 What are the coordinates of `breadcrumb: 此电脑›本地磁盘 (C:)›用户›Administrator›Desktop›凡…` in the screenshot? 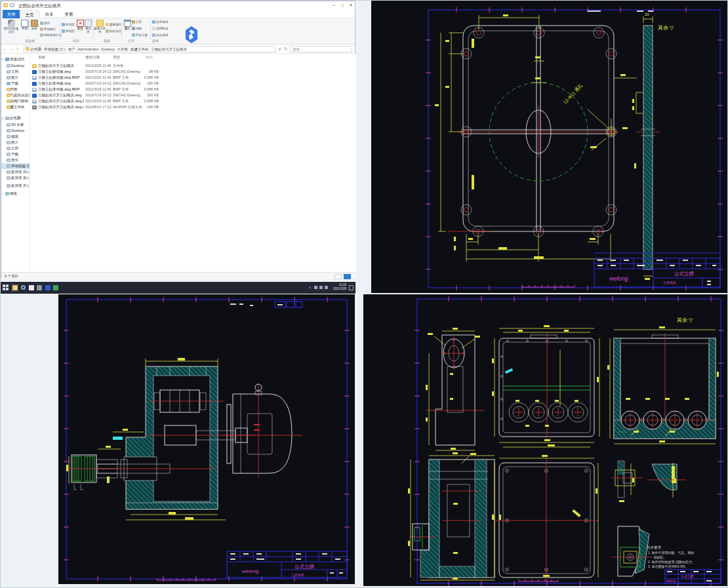 It's located at (150, 49).